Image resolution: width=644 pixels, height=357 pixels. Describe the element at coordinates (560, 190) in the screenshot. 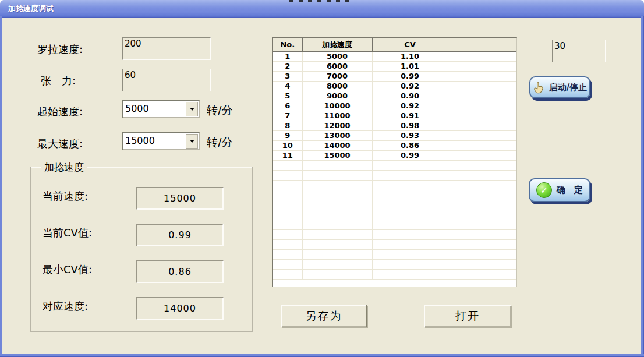

I see `ok-button: ✓ 确 定` at that location.